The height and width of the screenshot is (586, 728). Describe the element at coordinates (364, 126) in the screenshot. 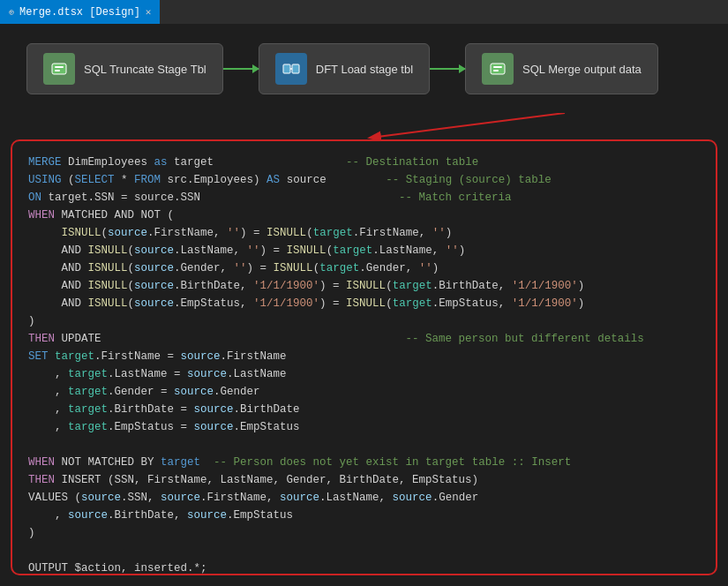

I see `red-arrow-area` at that location.